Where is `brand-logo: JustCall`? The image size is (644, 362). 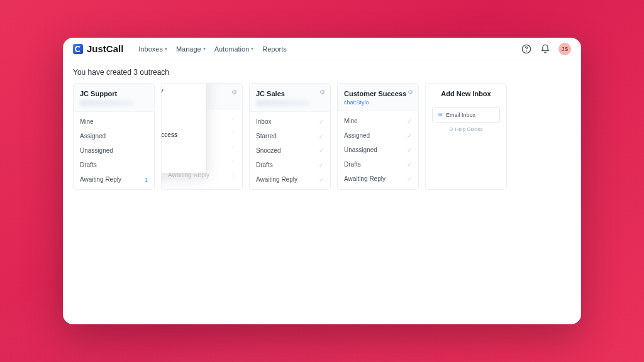
brand-logo: JustCall is located at coordinates (98, 49).